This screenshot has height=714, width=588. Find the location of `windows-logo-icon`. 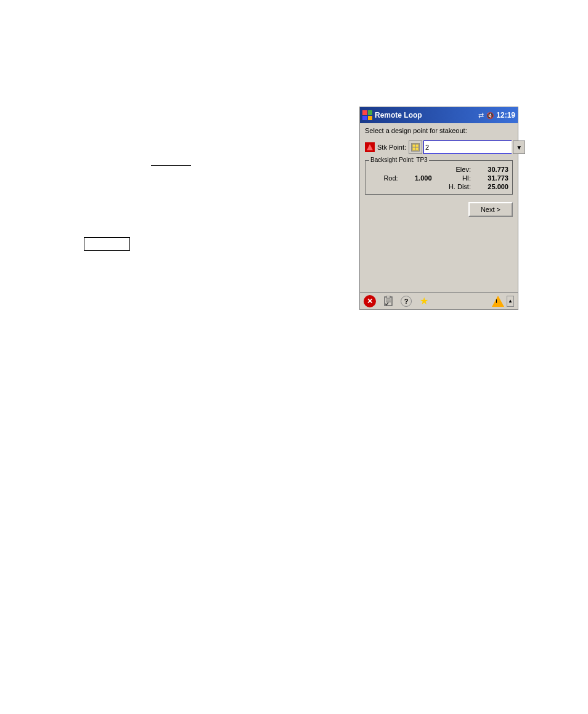

windows-logo-icon is located at coordinates (367, 115).